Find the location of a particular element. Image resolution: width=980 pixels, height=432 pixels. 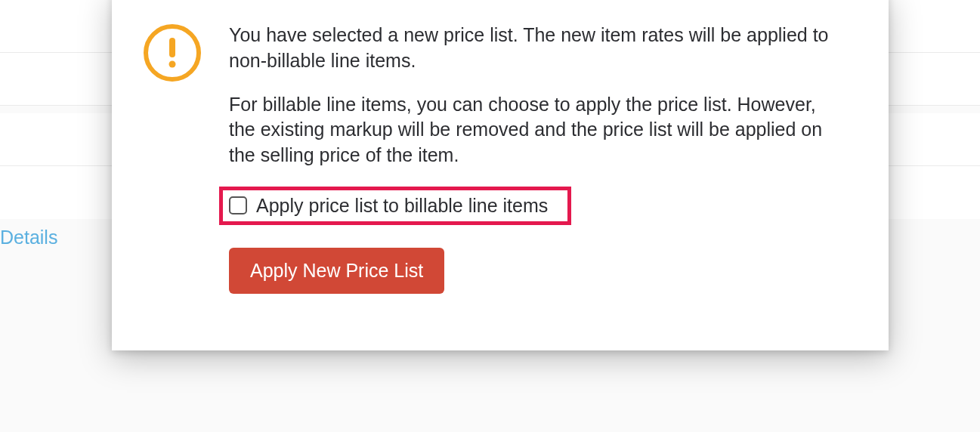

apply-billable-checkbox-label: Apply price list to billable line items is located at coordinates (402, 205).